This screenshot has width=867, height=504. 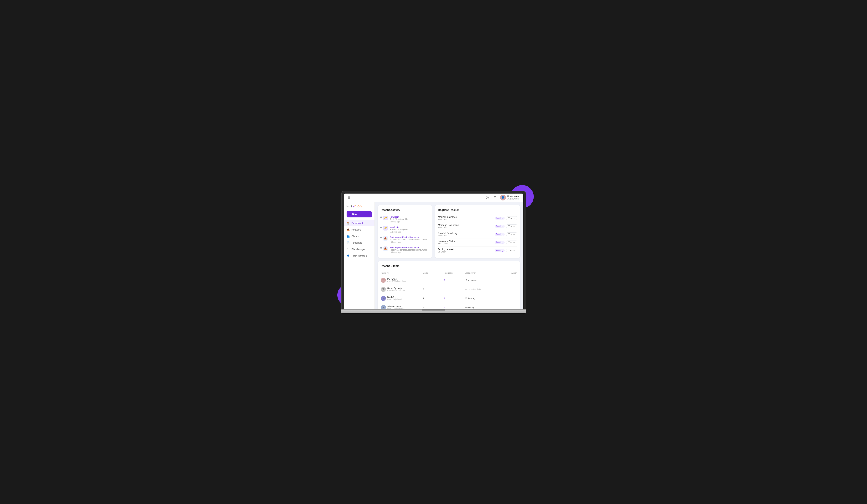 What do you see at coordinates (454, 298) in the screenshot?
I see `client-requests-3: 5` at bounding box center [454, 298].